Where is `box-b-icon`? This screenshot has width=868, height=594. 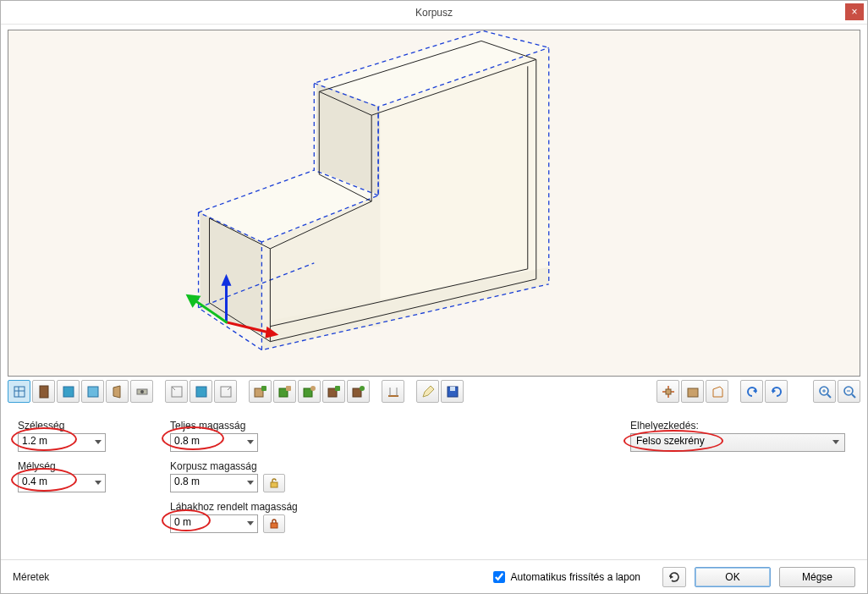
box-b-icon is located at coordinates (717, 392).